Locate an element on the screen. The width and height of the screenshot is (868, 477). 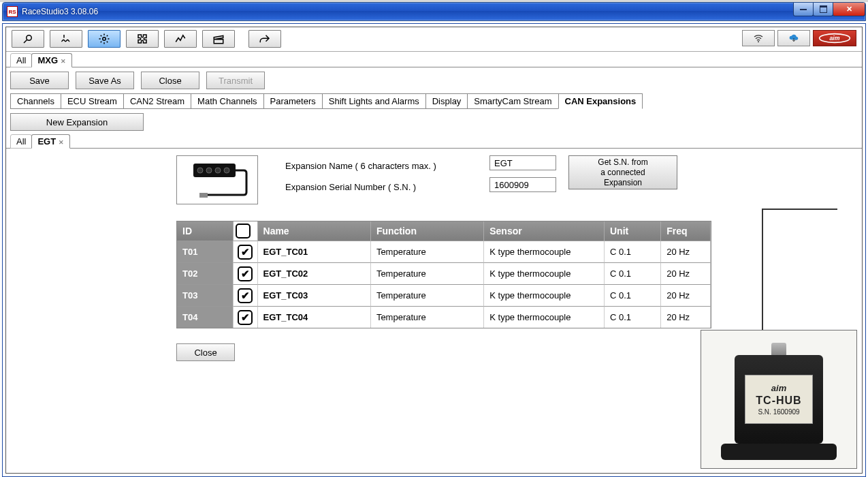
table-row: T02EGT_TC02TemperatureK type thermocoupl… is located at coordinates (444, 273).